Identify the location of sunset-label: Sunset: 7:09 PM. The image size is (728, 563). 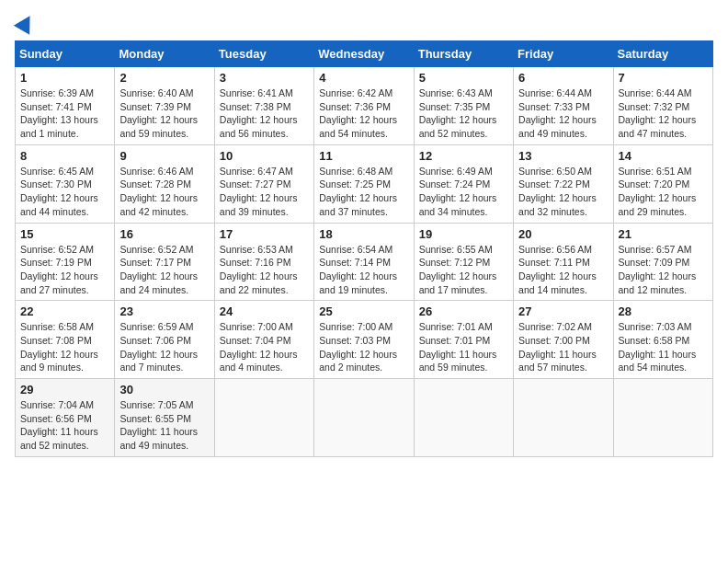
(654, 262).